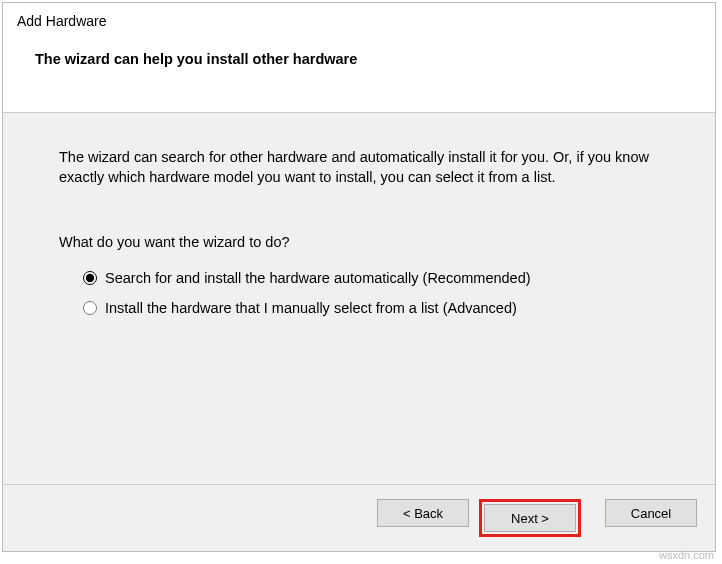  I want to click on option-auto-label: Search for and install the hardware auto…, so click(318, 278).